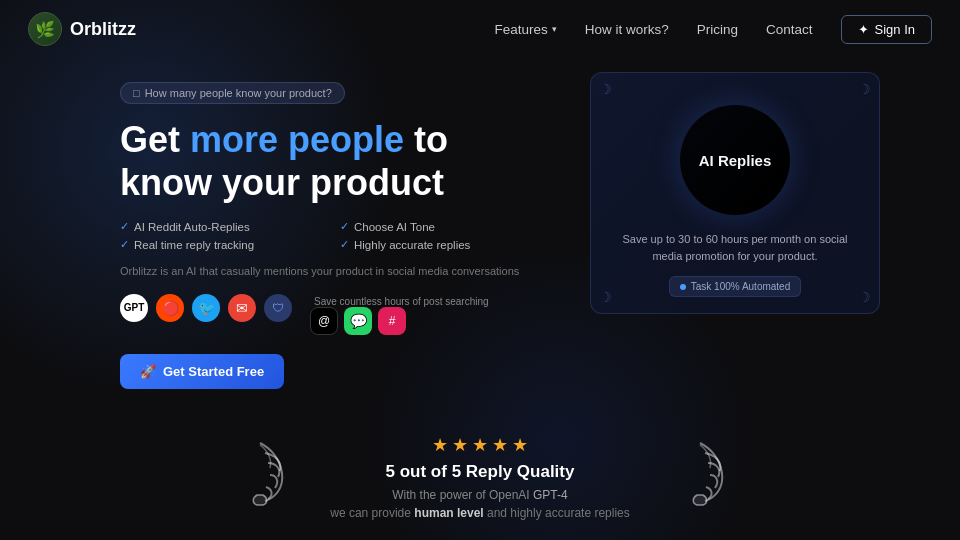 The height and width of the screenshot is (540, 960). What do you see at coordinates (202, 372) in the screenshot?
I see `get-started-button: 🚀 Get Started Free` at bounding box center [202, 372].